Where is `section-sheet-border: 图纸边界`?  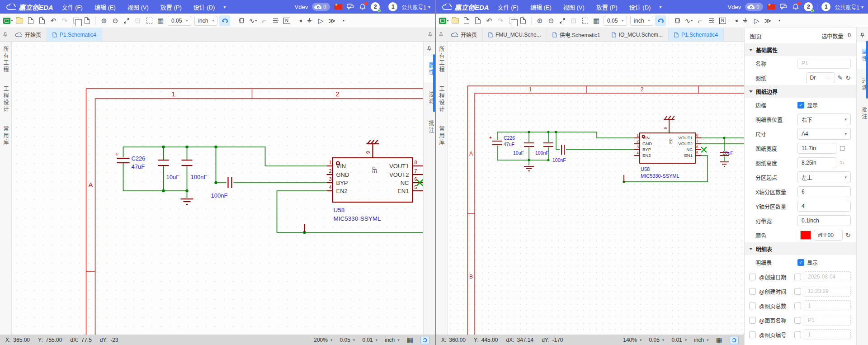
section-sheet-border: 图纸边界 is located at coordinates (800, 91).